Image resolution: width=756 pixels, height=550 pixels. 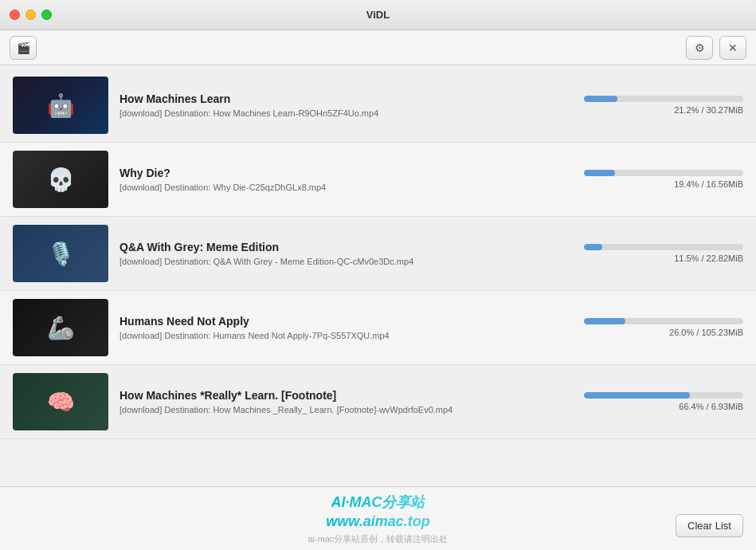 What do you see at coordinates (346, 321) in the screenshot?
I see `item-title: Humans Need Not Apply` at bounding box center [346, 321].